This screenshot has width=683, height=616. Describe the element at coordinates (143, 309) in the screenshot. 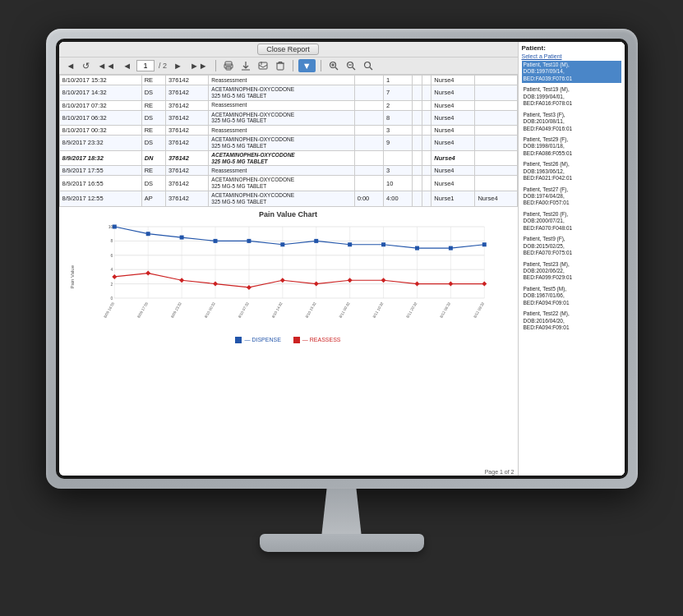

I see `svg-text: 8/09 17:55` at that location.